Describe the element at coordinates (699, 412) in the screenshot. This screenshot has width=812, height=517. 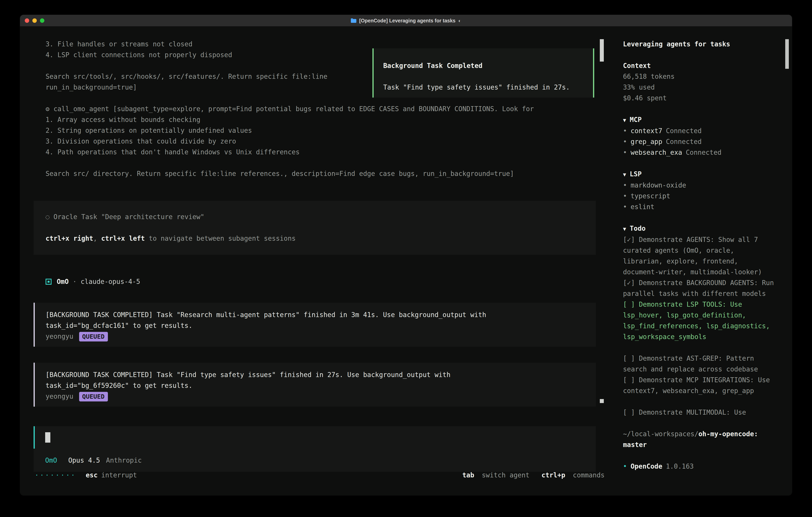
I see `todo-item: [ ] Demonstrate MULTIMODAL: Use` at that location.